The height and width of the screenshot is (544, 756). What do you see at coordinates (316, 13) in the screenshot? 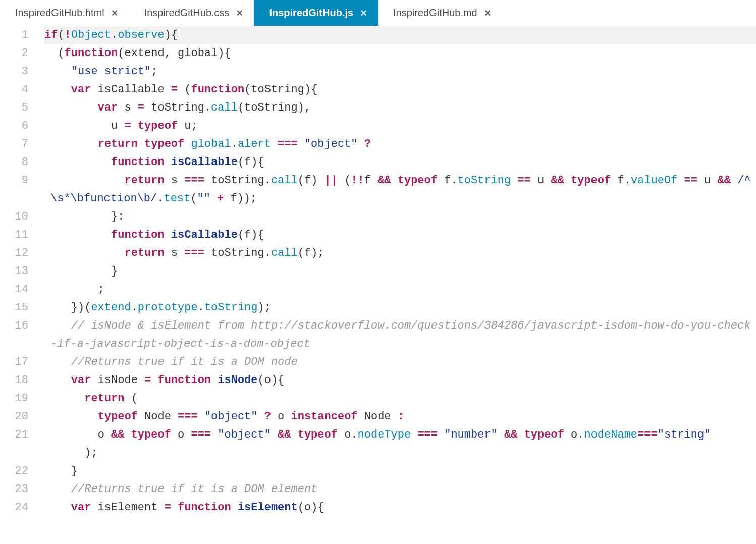
I see `tab-inspiredgithub-js: InspiredGitHub.js×` at bounding box center [316, 13].